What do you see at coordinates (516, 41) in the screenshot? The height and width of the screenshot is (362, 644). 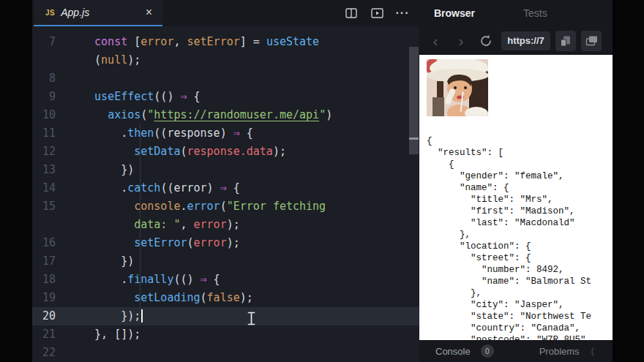 I see `browser-nav-bar: ‹ › https://7` at bounding box center [516, 41].